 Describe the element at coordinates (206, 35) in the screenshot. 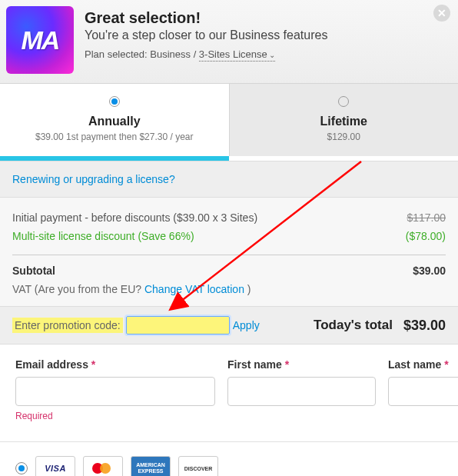

I see `header-subtitle: You're a step closer to our Business fea…` at that location.